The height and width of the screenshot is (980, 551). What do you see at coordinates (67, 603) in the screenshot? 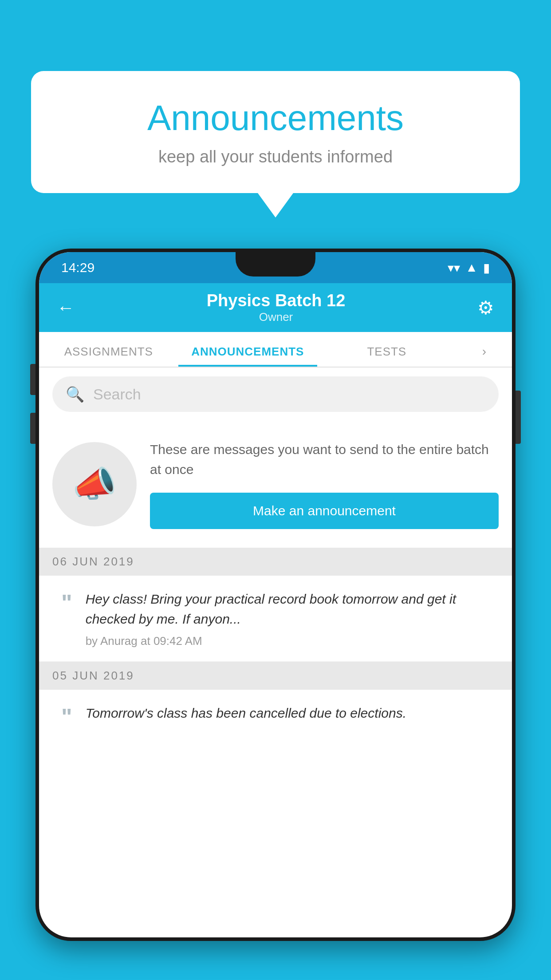
I see `quote-icon-1: "` at bounding box center [67, 603].